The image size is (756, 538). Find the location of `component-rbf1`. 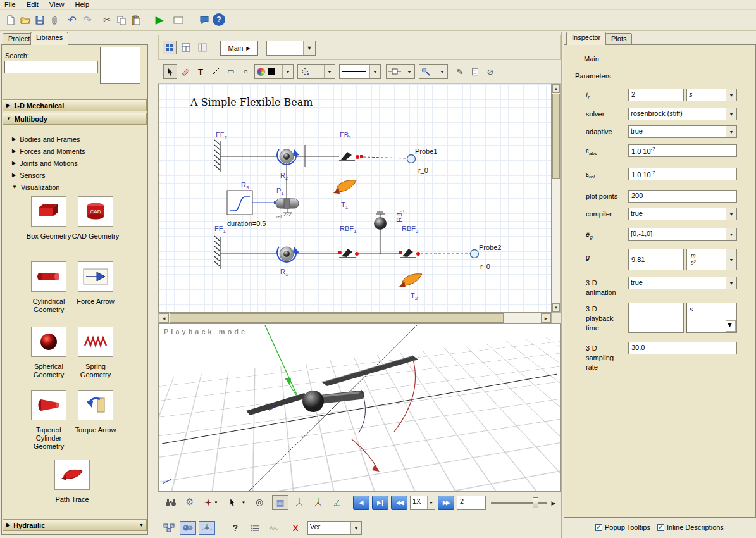

component-rbf1 is located at coordinates (348, 253).